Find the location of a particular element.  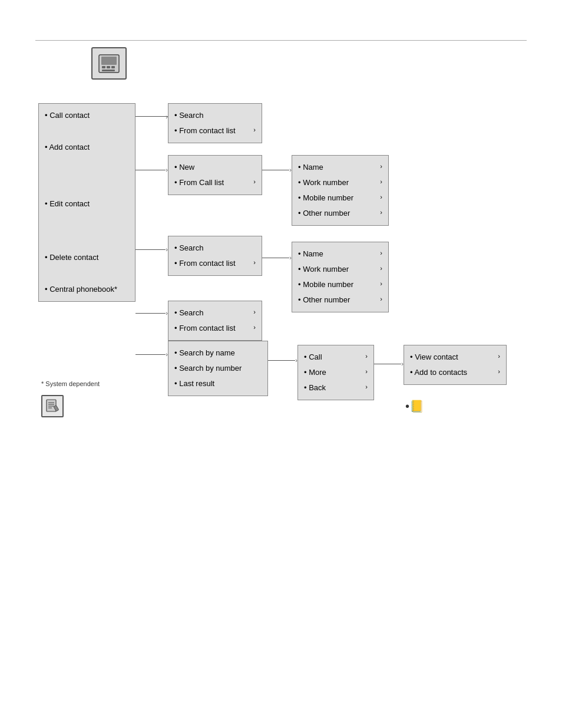

main-menu-item-call: • Call contact is located at coordinates (87, 116).